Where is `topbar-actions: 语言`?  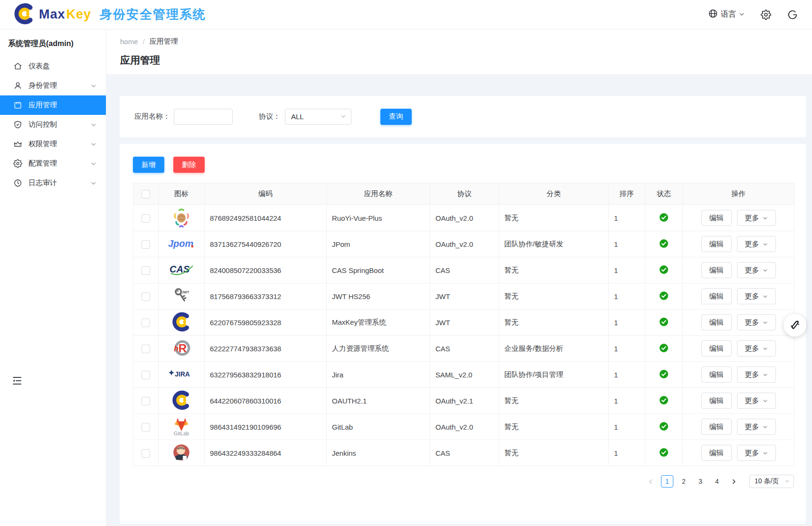
topbar-actions: 语言 is located at coordinates (753, 14).